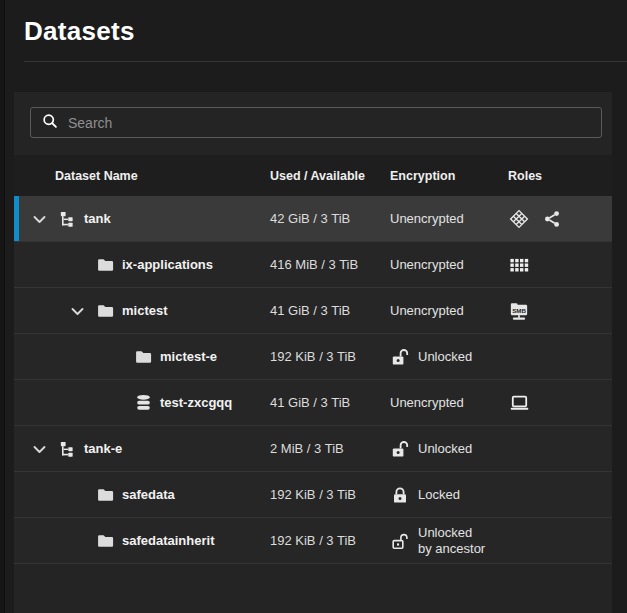 This screenshot has height=613, width=627. What do you see at coordinates (313, 311) in the screenshot?
I see `dataset-row-mictest: mictest 41 GiB / 3 TiB Unencrypted` at bounding box center [313, 311].